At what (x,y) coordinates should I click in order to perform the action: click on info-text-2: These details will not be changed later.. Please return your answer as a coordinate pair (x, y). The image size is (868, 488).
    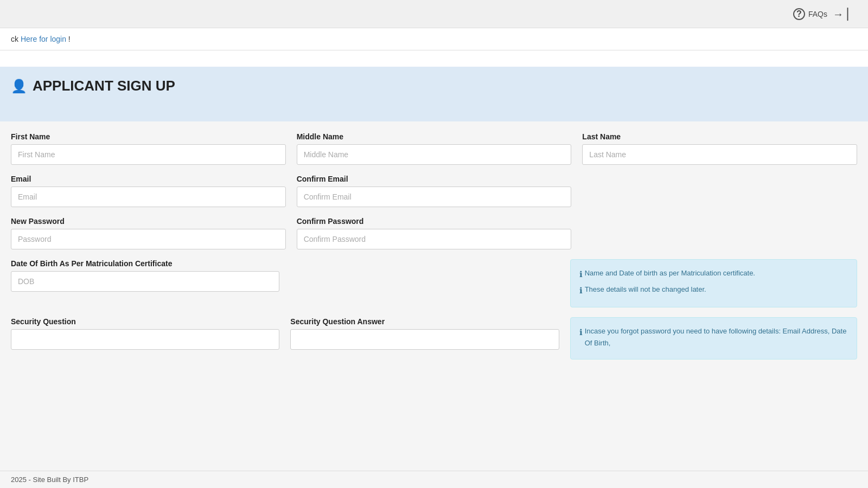
    Looking at the image, I should click on (646, 290).